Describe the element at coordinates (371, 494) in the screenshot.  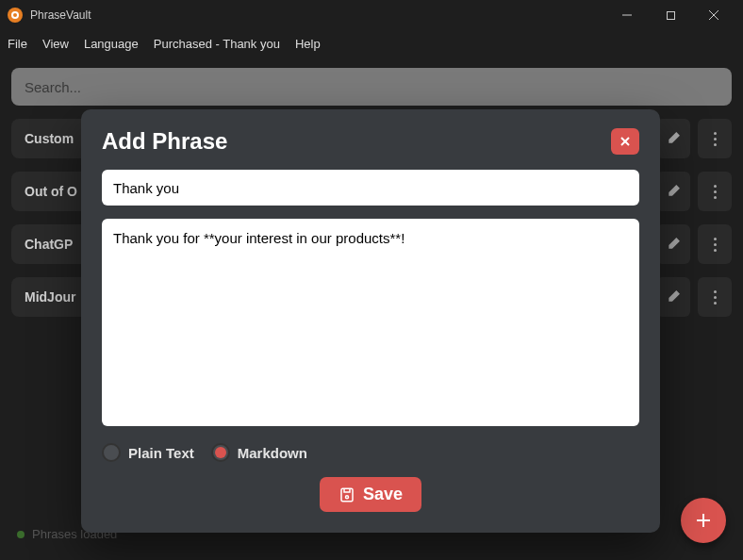
I see `save-button: Save` at that location.